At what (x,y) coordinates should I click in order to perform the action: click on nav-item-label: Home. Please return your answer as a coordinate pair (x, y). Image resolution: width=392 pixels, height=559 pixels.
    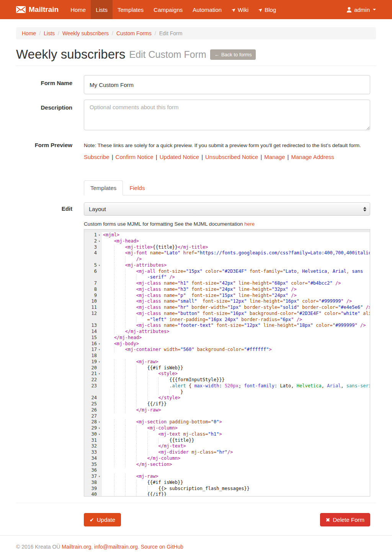
    Looking at the image, I should click on (78, 10).